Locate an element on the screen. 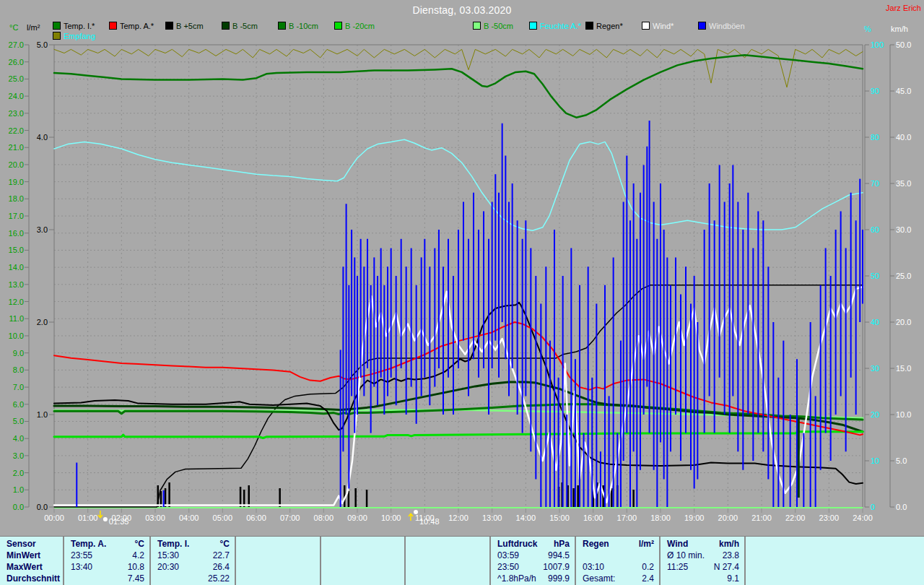 Image resolution: width=924 pixels, height=585 pixels. stats-cell-time: 20:30 is located at coordinates (168, 567).